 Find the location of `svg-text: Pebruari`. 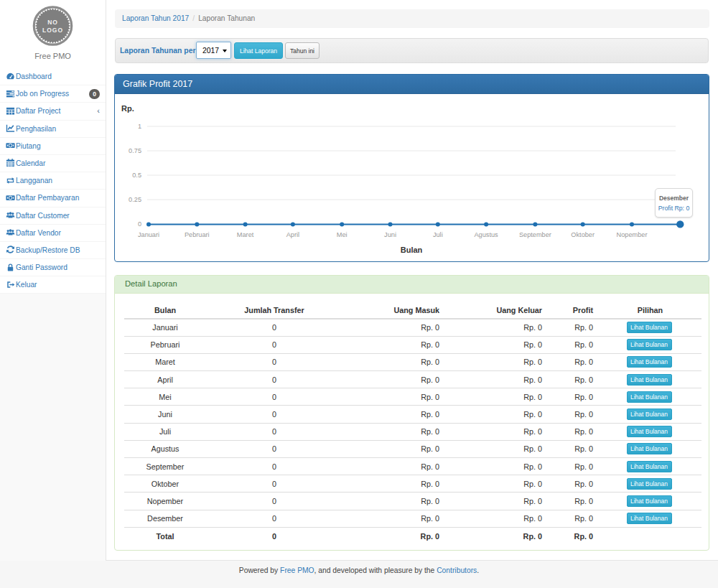

svg-text: Pebruari is located at coordinates (197, 235).